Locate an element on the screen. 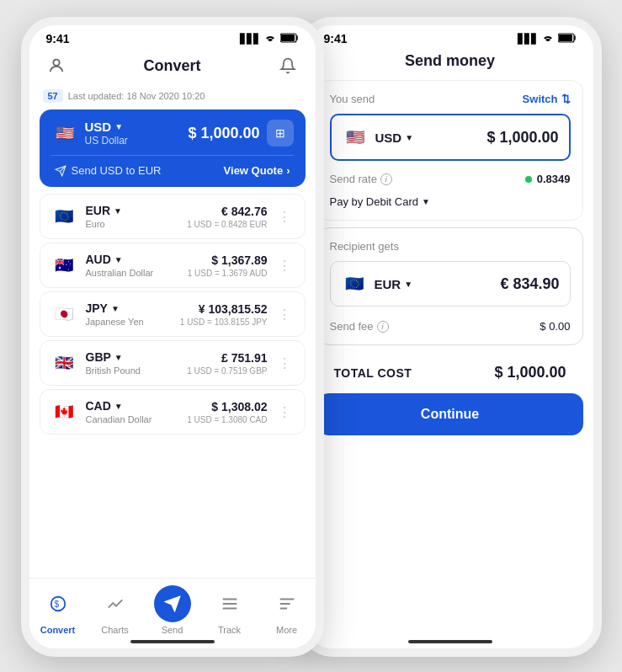 This screenshot has height=672, width=622. gbp-code: GBP ▼ is located at coordinates (113, 357).